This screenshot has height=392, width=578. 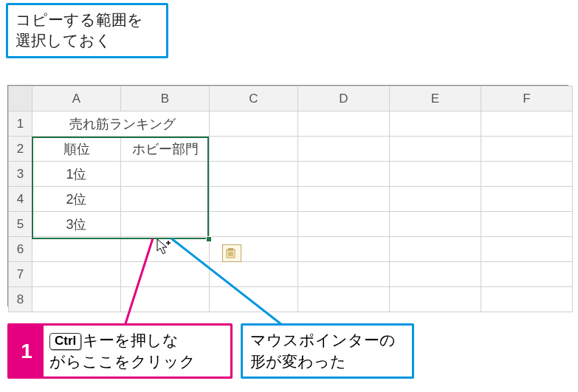 What do you see at coordinates (344, 99) in the screenshot?
I see `col-header-D: D` at bounding box center [344, 99].